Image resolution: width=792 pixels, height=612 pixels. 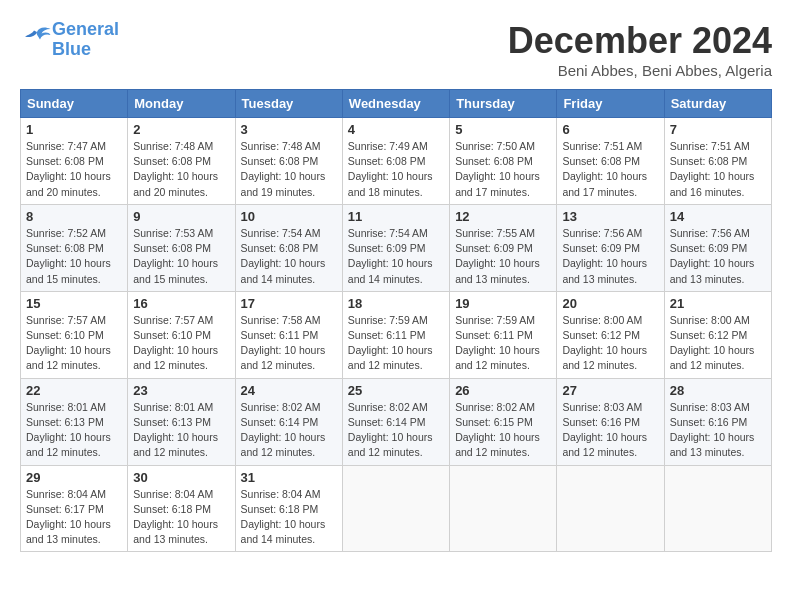 What do you see at coordinates (396, 162) in the screenshot?
I see `calendar-week-row: 1 Sunrise: 7:47 AM Sunset: 6:08 PM Dayli…` at bounding box center [396, 162].